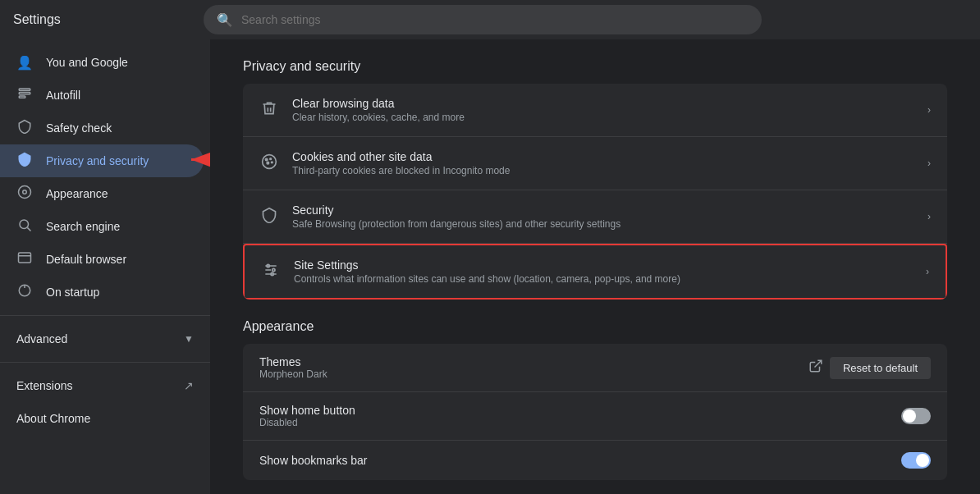 This screenshot has height=494, width=980. I want to click on browser-icon, so click(25, 259).